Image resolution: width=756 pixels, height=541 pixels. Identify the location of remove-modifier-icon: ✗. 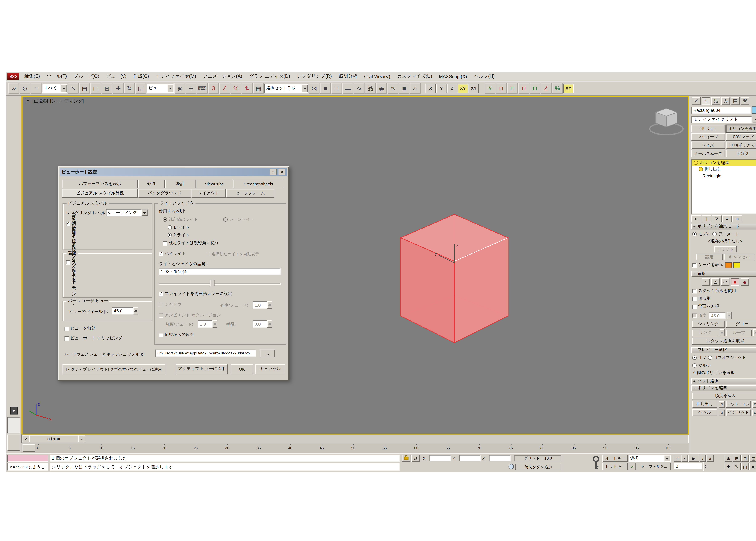
(727, 219).